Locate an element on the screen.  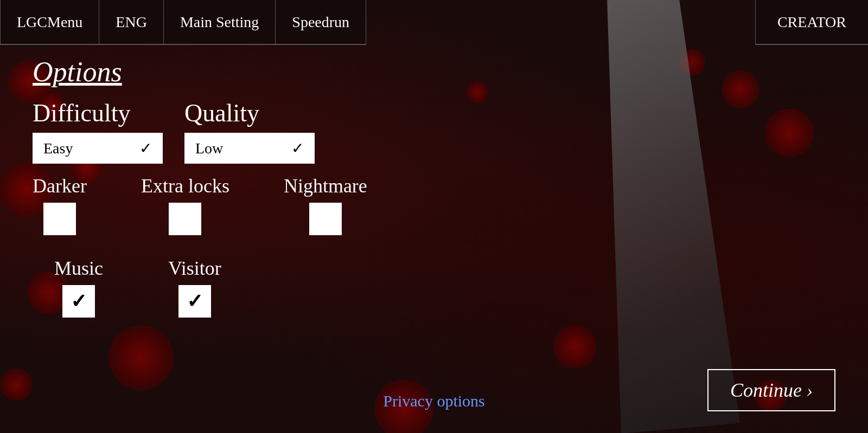
difficulty-chevron-icon: ✓ is located at coordinates (145, 148).